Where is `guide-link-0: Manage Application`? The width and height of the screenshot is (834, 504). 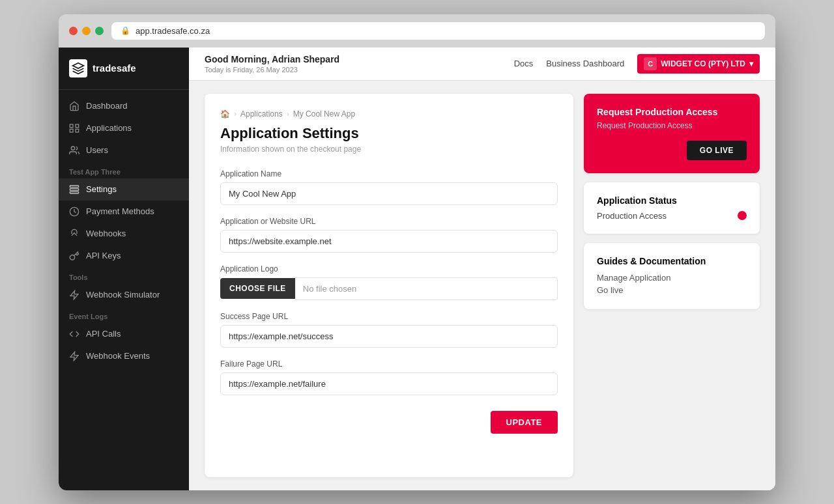 guide-link-0: Manage Application is located at coordinates (672, 277).